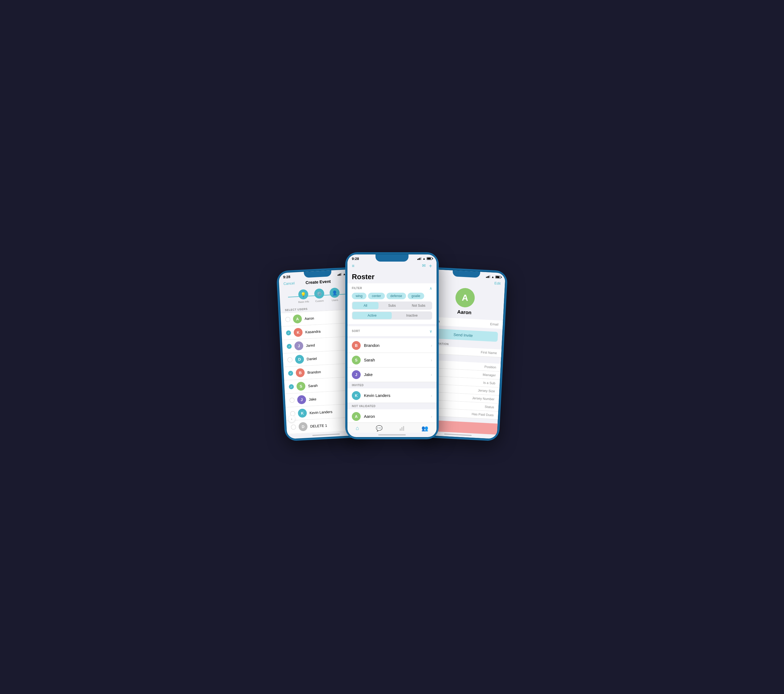 This screenshot has width=784, height=694. I want to click on field-label: Manager, so click(489, 375).